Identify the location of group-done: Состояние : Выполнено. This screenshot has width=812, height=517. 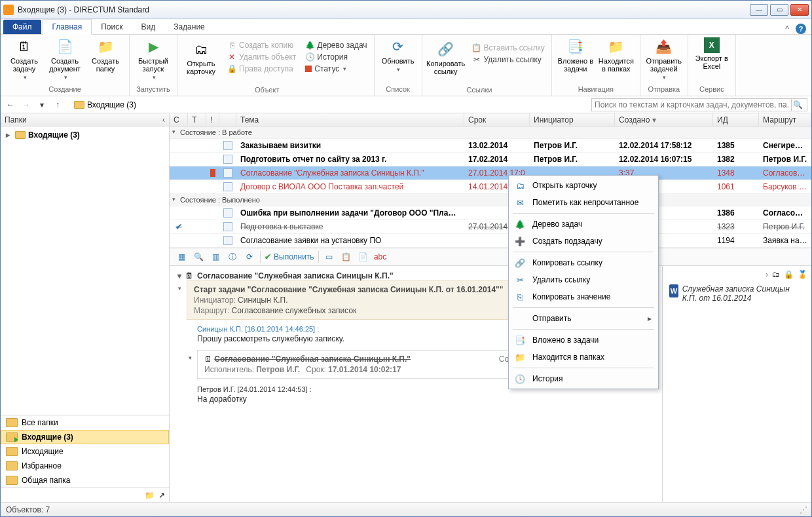
(490, 201).